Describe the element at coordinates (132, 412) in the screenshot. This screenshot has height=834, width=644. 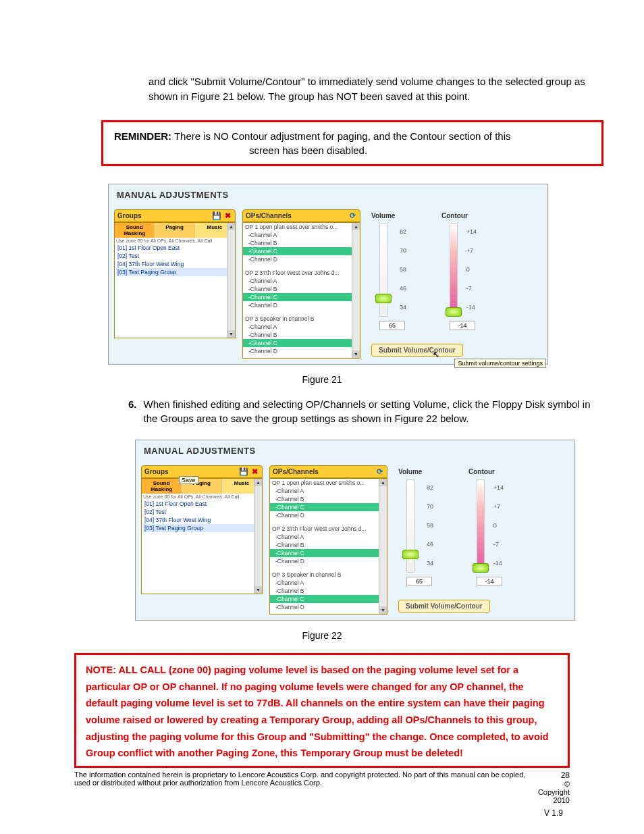
I see `step-6-number: 6.` at that location.